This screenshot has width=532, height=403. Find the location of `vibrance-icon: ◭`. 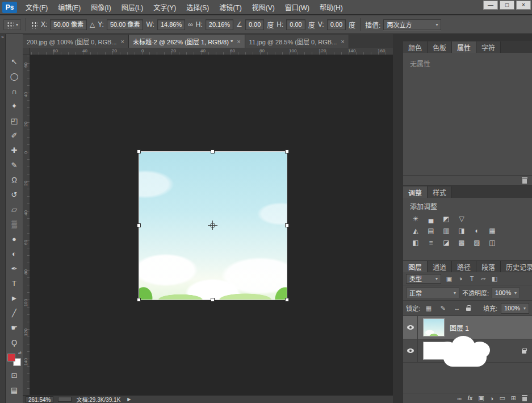

vibrance-icon: ◭ is located at coordinates (416, 231).